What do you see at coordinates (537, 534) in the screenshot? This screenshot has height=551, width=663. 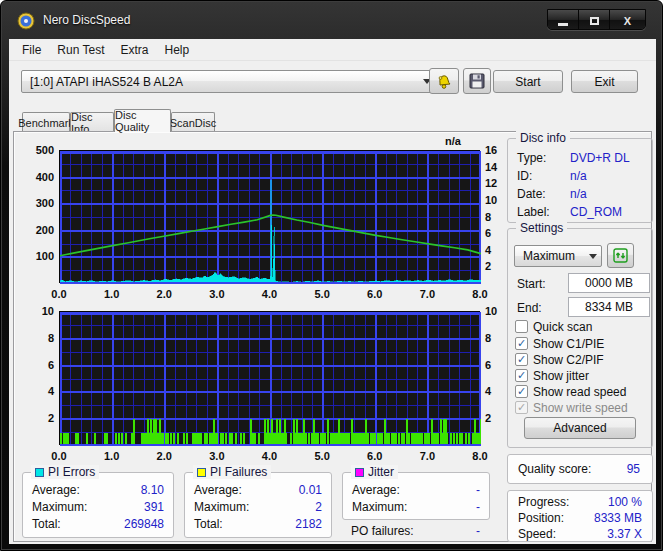 I see `speed-label: Speed:` at bounding box center [537, 534].